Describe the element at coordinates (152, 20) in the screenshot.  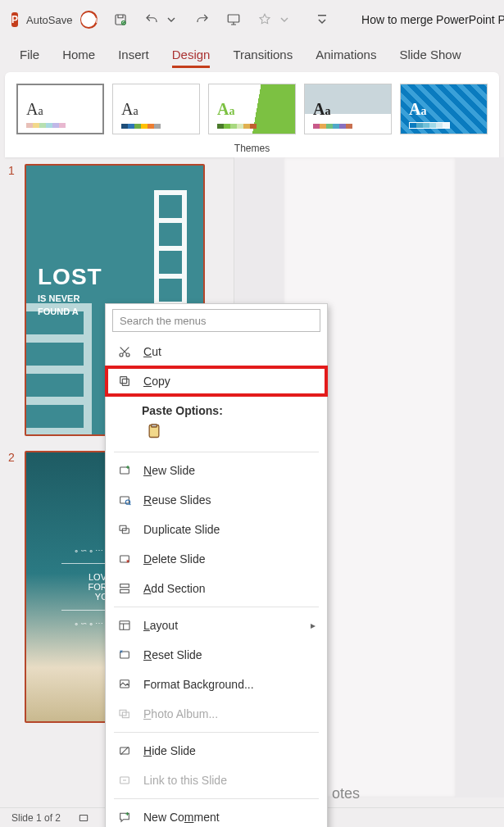
I see `undo-icon` at that location.